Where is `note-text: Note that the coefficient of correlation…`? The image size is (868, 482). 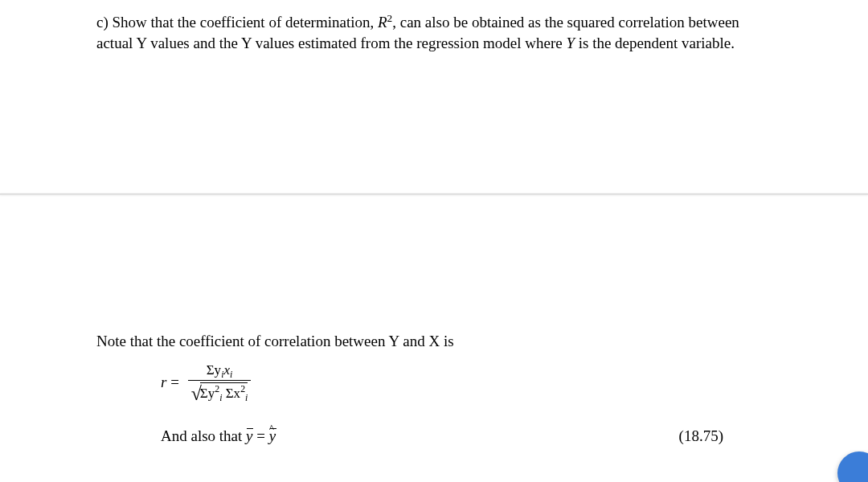 note-text: Note that the coefficient of correlation… is located at coordinates (434, 341).